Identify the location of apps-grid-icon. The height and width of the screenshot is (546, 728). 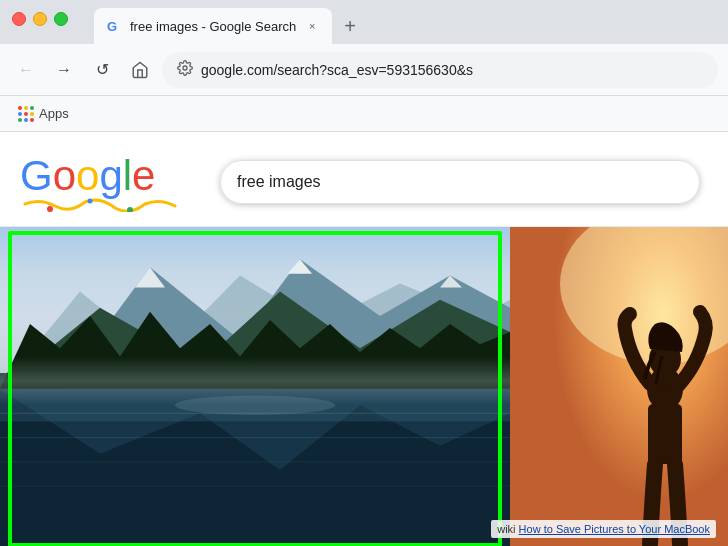
(26, 114).